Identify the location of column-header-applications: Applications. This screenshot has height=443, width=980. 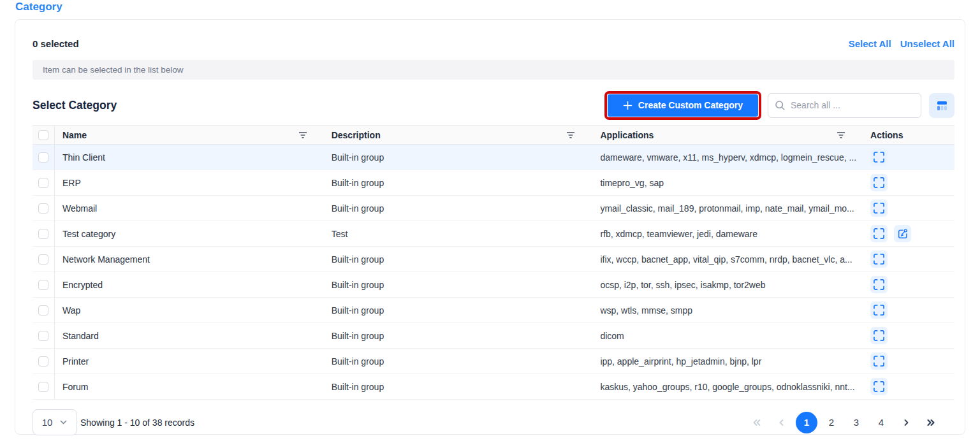
(627, 135).